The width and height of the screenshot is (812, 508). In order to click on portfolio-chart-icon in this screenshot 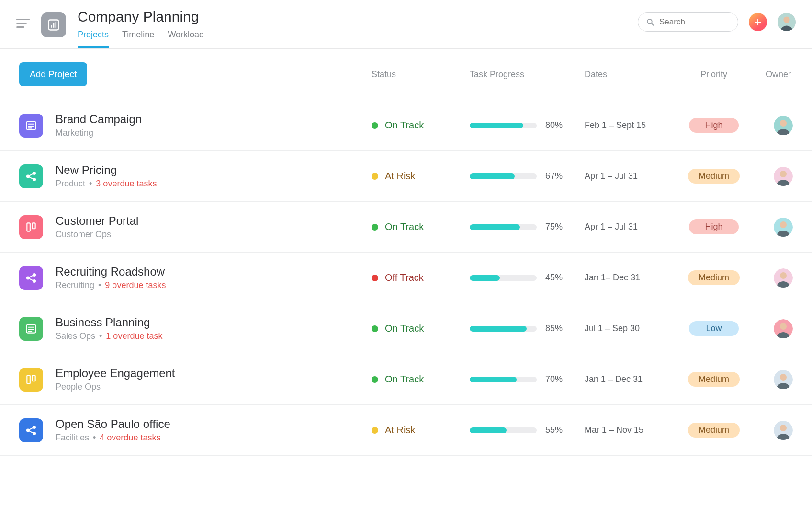, I will do `click(54, 25)`.